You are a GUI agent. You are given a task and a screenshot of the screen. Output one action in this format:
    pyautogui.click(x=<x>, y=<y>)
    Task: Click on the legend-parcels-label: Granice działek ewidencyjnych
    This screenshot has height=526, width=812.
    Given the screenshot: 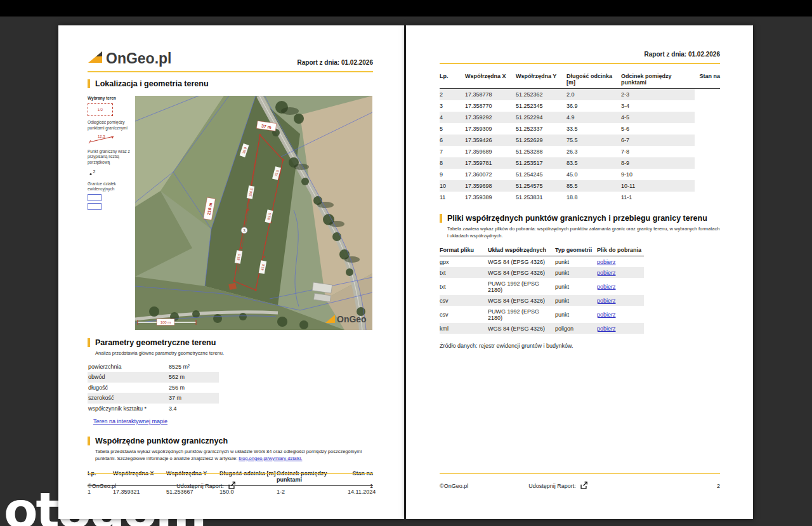 What is the action you would take?
    pyautogui.click(x=109, y=187)
    